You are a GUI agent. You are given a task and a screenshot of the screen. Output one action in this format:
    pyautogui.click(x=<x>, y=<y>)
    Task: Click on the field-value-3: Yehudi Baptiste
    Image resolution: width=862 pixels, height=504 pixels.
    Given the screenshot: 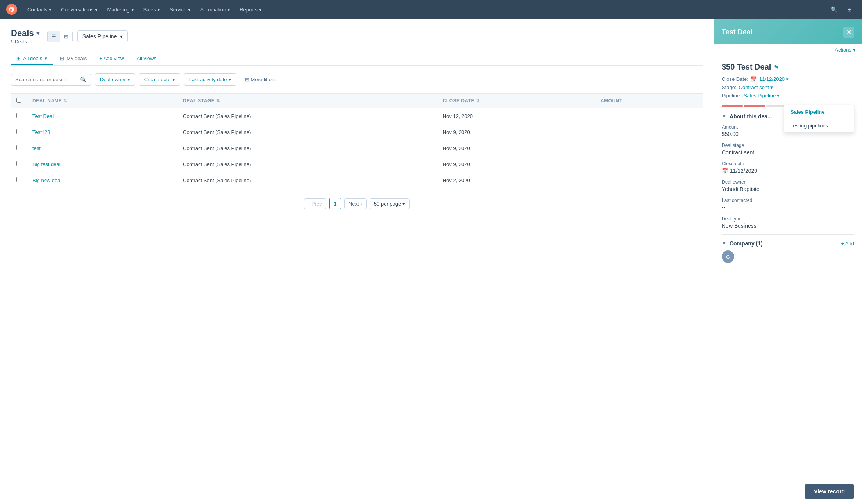 What is the action you would take?
    pyautogui.click(x=788, y=189)
    